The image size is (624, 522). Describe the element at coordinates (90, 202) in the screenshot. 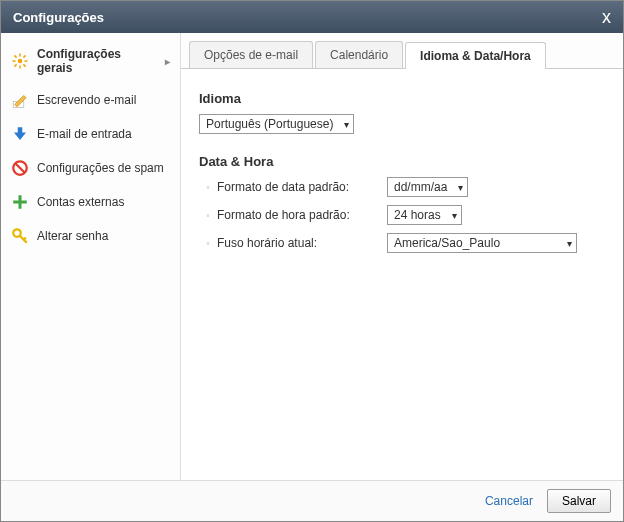

I see `sidebar-item-external: Contas externas` at that location.